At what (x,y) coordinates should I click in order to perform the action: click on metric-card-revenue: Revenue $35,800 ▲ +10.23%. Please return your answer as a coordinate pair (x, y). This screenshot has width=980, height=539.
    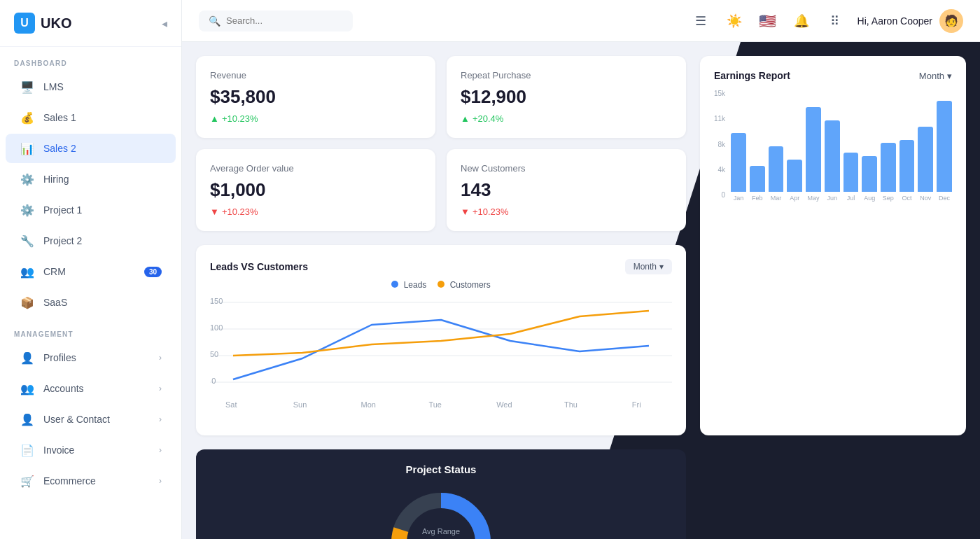
    Looking at the image, I should click on (316, 97).